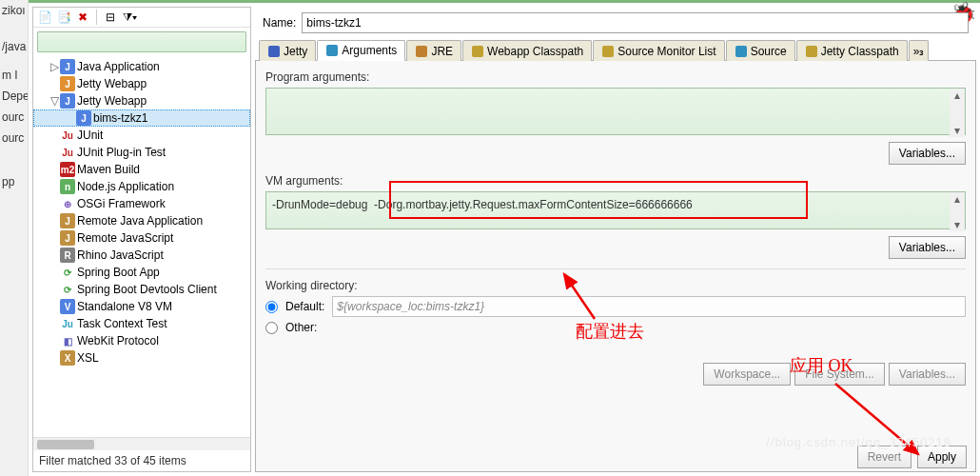  I want to click on tree-item: nNode.js Application, so click(142, 187).